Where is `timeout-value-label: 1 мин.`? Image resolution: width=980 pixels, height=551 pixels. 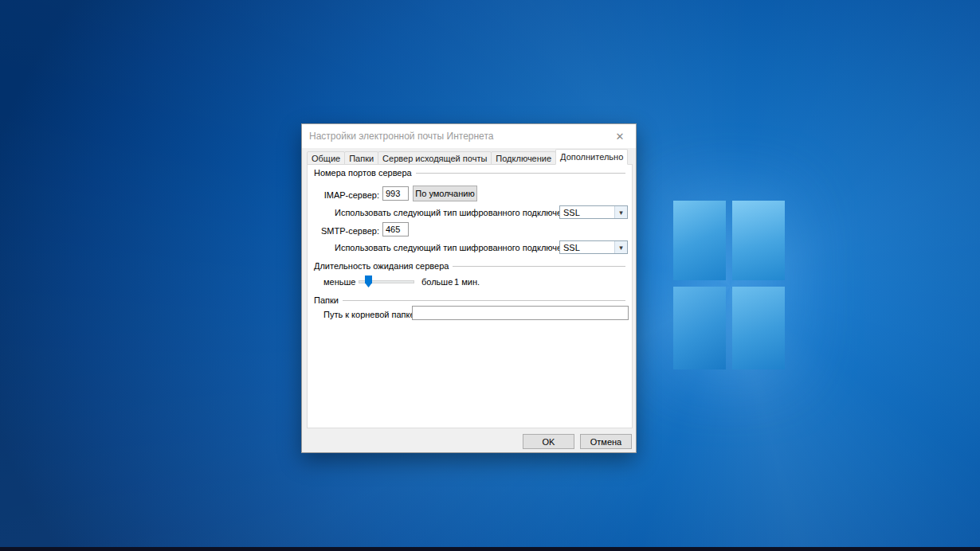
timeout-value-label: 1 мин. is located at coordinates (467, 282).